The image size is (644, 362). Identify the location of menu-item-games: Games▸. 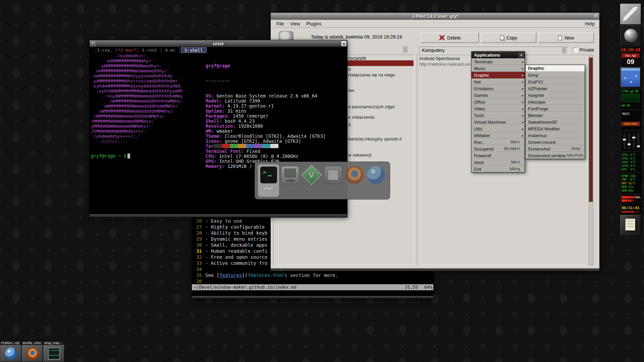
(498, 95).